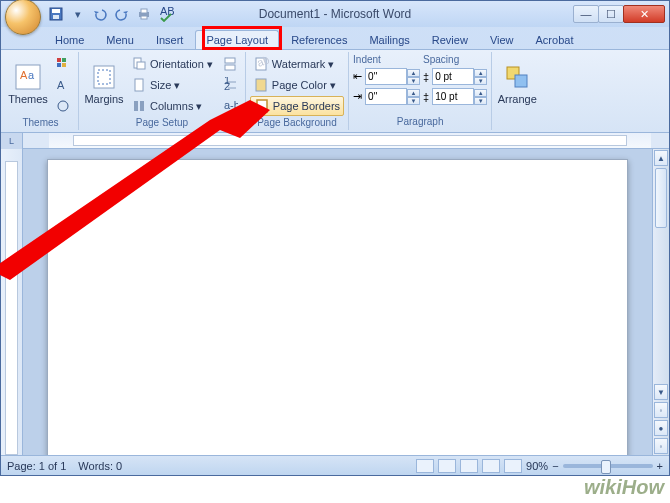  I want to click on line-numbers-button: 12, so click(230, 85).